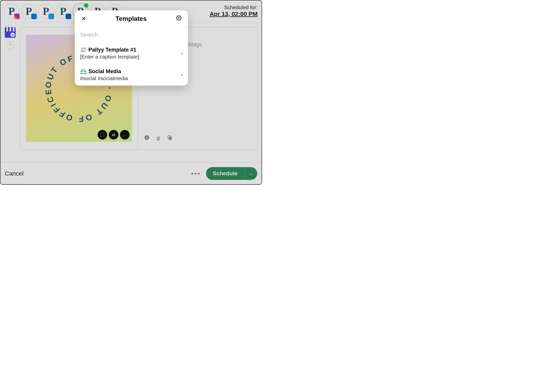  I want to click on schedule-button: Schedule, so click(225, 173).